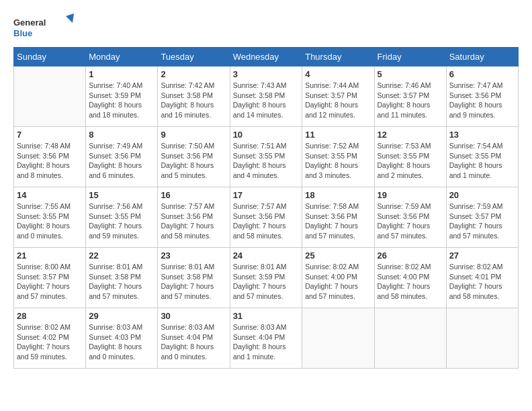 The height and width of the screenshot is (411, 532). I want to click on week-row-3: 14Sunrise: 7:55 AM Sunset: 3:55 PM Dayli…, so click(266, 218).